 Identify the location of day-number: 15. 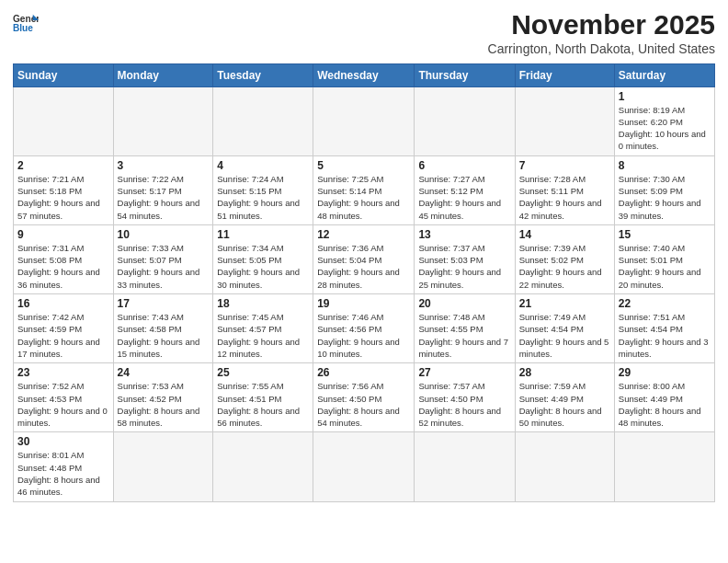
(665, 235).